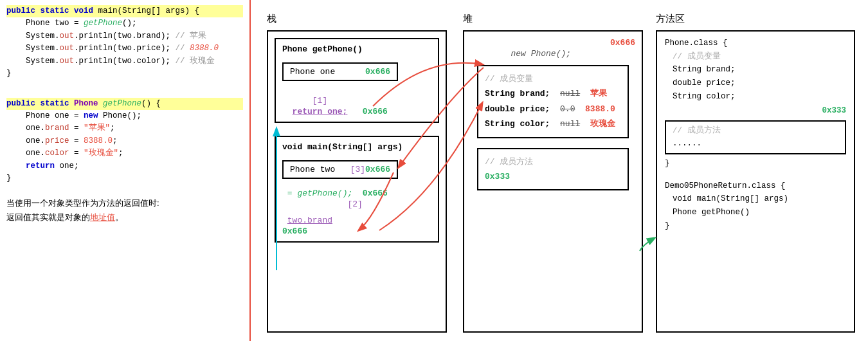 This screenshot has height=341, width=868. Describe the element at coordinates (755, 131) in the screenshot. I see `method-comment2: // 成员方法` at that location.